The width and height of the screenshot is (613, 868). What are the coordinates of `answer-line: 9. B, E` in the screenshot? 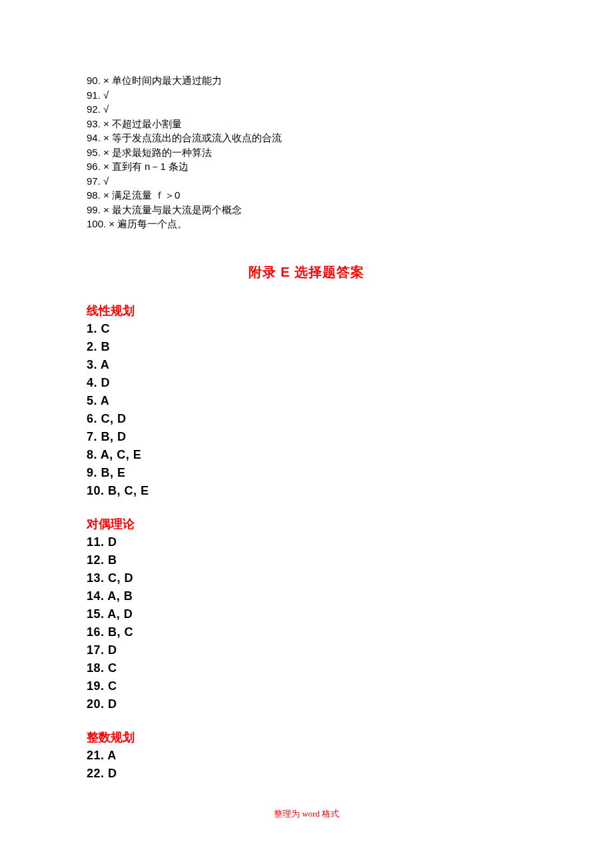 It's located at (306, 473).